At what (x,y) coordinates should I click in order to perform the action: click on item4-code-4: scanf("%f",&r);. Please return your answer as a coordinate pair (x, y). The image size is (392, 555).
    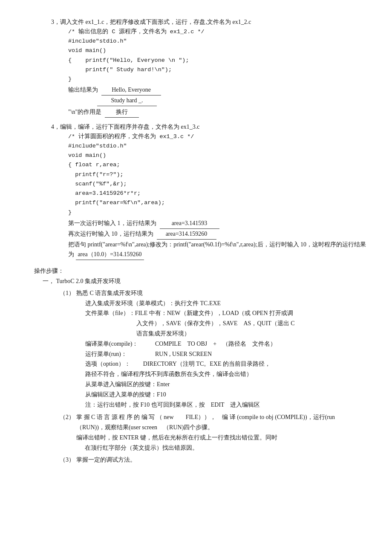
    Looking at the image, I should click on (217, 184).